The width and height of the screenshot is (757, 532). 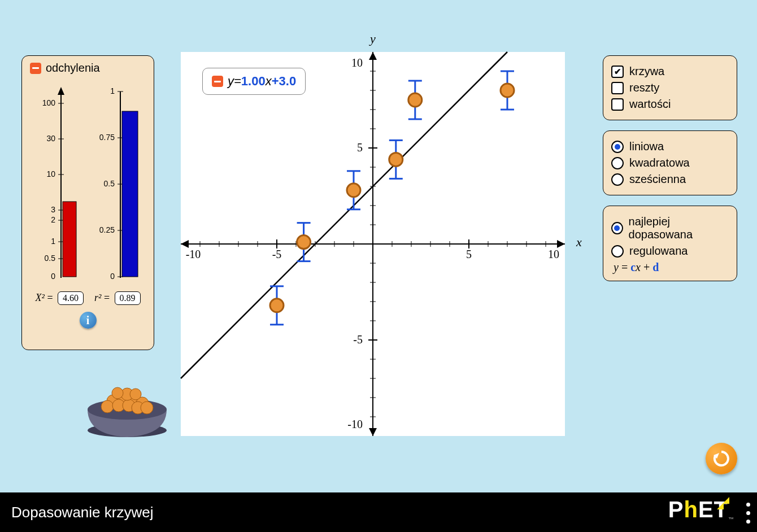 What do you see at coordinates (88, 203) in the screenshot?
I see `deviations-panel: odchylenia 100 30 10 3 2 1 0.5 0 1 0.75` at bounding box center [88, 203].